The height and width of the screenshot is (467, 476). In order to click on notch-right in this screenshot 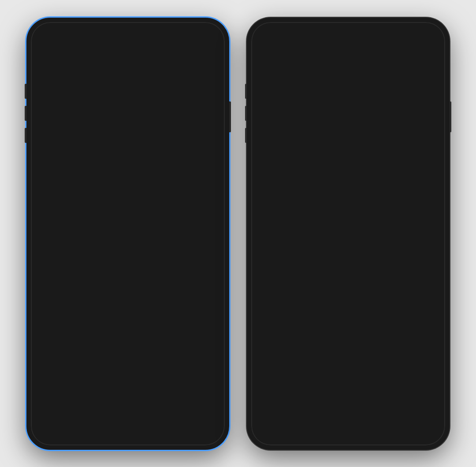, I will do `click(348, 29)`.